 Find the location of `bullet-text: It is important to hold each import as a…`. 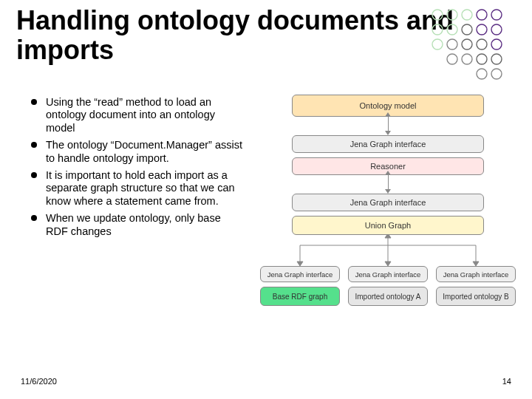

bullet-text: It is important to hold each import as a… is located at coordinates (140, 188).